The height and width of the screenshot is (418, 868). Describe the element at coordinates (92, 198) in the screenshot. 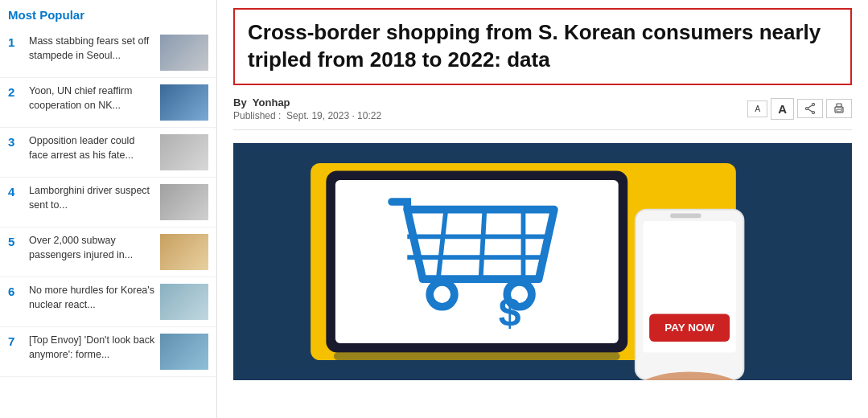

I see `item-text-4: Lamborghini driver suspect sent to...` at that location.